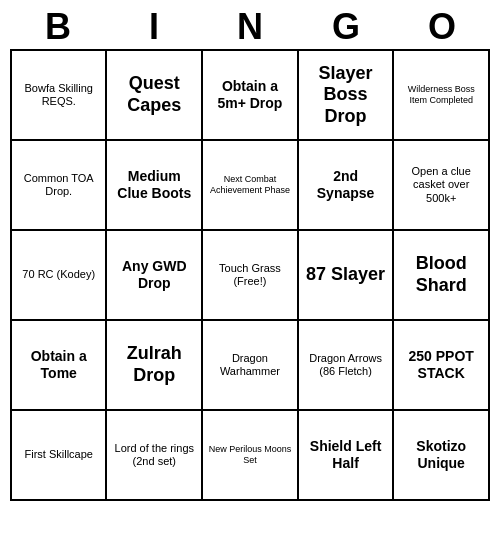 The height and width of the screenshot is (544, 500). I want to click on cell-r0-c1: Quest Capes, so click(154, 95).